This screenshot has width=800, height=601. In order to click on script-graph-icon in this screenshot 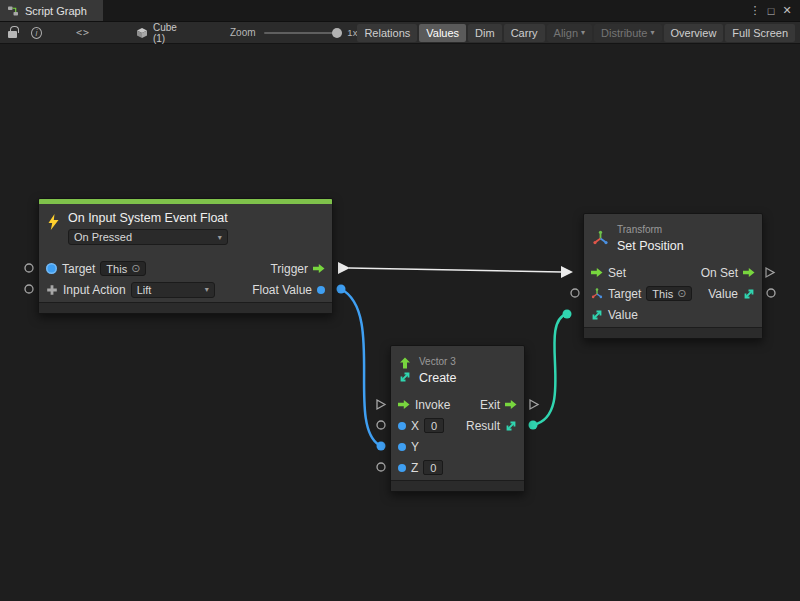, I will do `click(13, 11)`.